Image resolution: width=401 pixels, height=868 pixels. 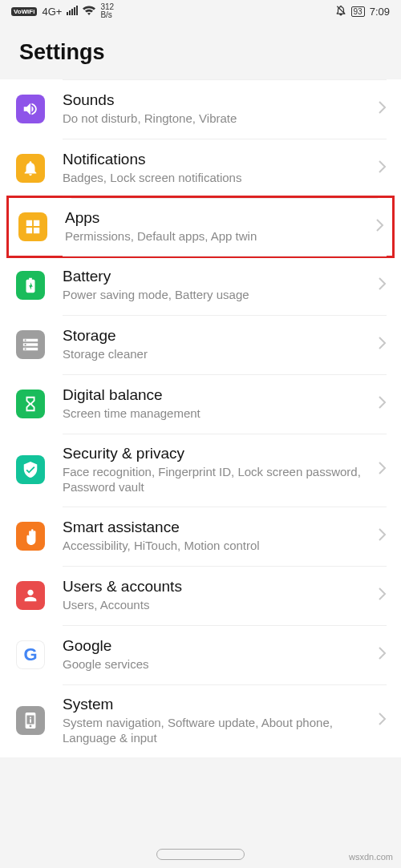 I want to click on page-title: Settings, so click(x=200, y=53).